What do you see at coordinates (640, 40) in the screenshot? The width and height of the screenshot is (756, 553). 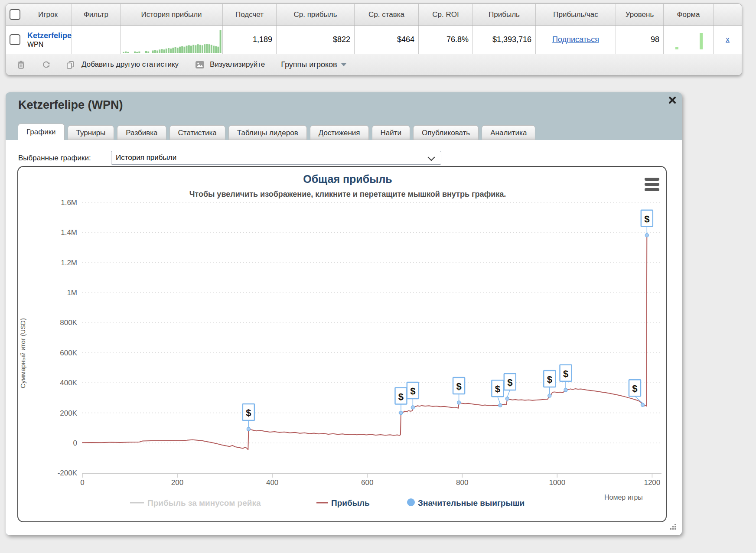 I see `level-cell: 98` at bounding box center [640, 40].